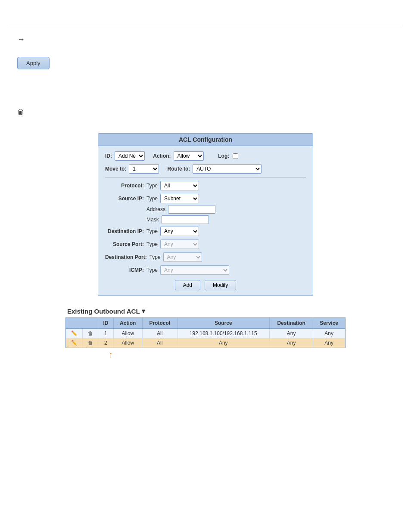 This screenshot has height=532, width=411. Describe the element at coordinates (291, 323) in the screenshot. I see `col-header-destination: Destination` at that location.